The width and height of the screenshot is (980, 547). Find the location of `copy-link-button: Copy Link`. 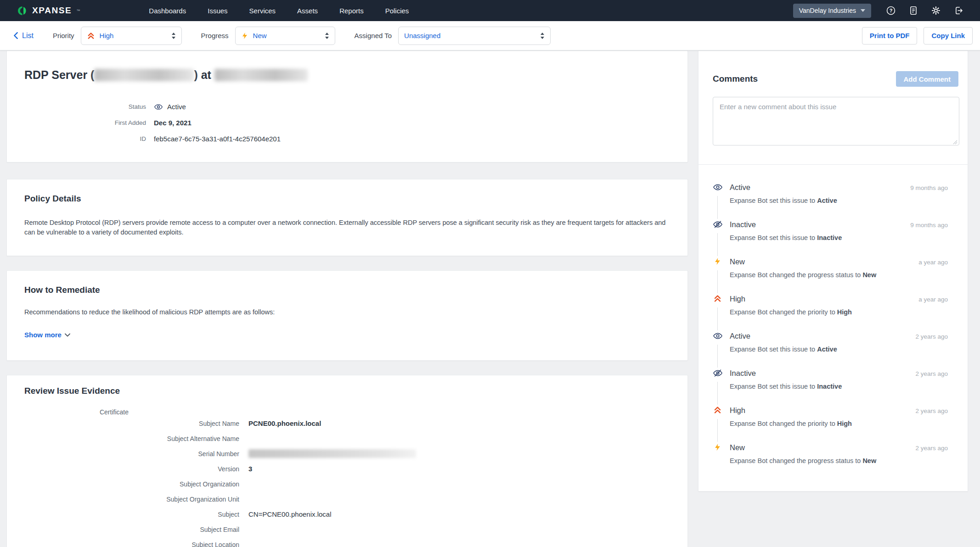

copy-link-button: Copy Link is located at coordinates (948, 36).